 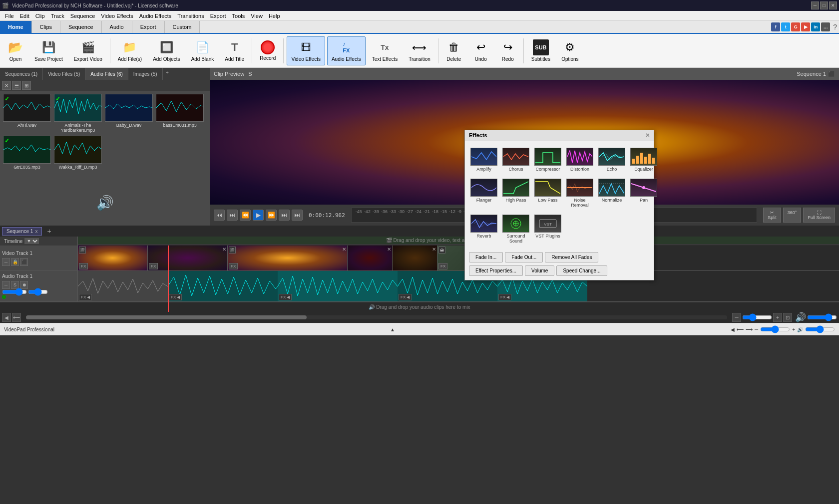 What do you see at coordinates (612, 160) in the screenshot?
I see `effect-echo: Echo` at bounding box center [612, 160].